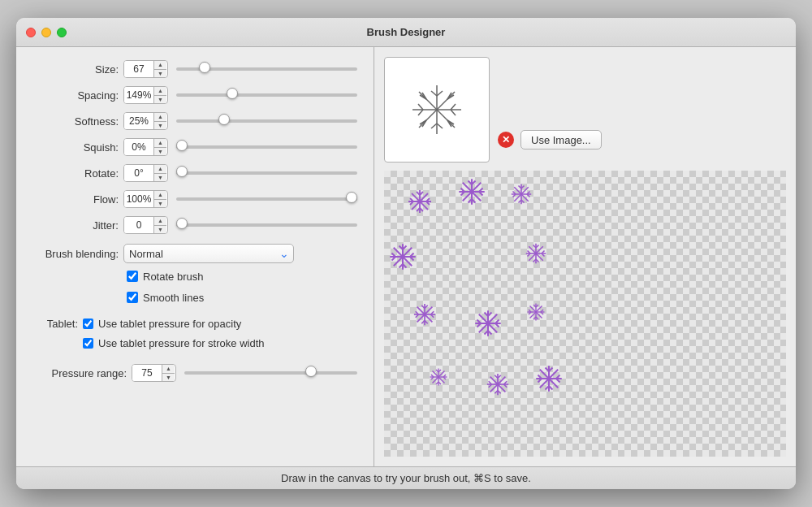 This screenshot has height=507, width=812. What do you see at coordinates (161, 101) in the screenshot?
I see `spacing-down-button: ▼` at bounding box center [161, 101].